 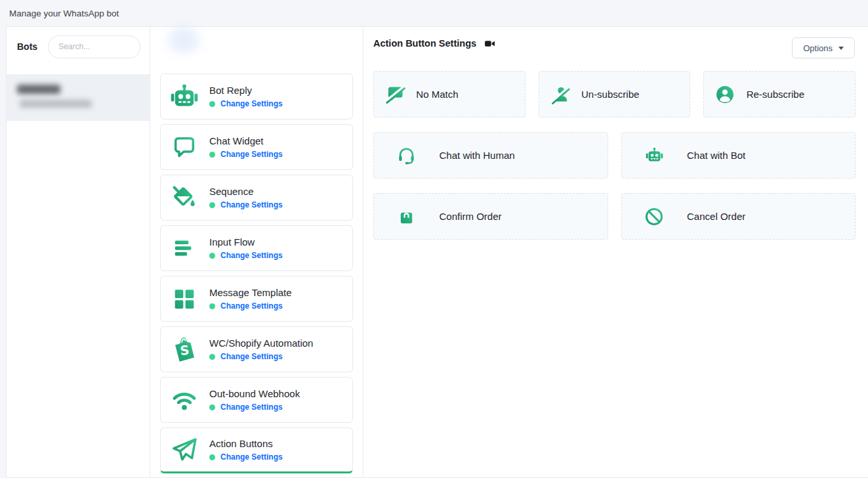 What do you see at coordinates (257, 147) in the screenshot?
I see `feature-card-chat-widget: Chat Widget Change Settings` at bounding box center [257, 147].